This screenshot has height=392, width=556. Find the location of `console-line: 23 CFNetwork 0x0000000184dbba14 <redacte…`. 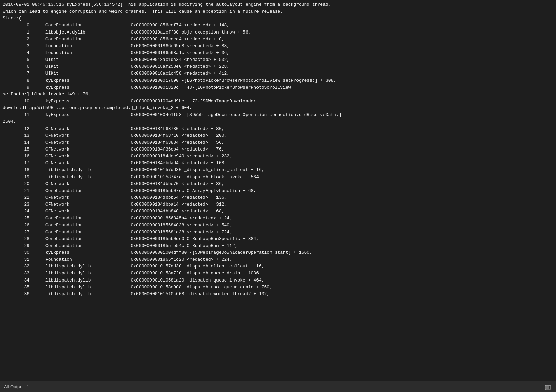

console-line: 23 CFNetwork 0x0000000184dbba14 <redacte… is located at coordinates (278, 205).